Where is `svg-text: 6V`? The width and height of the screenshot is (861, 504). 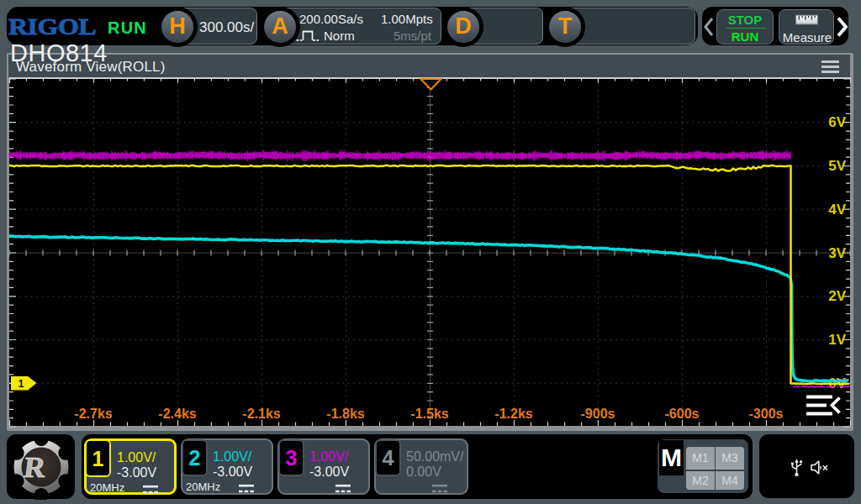
svg-text: 6V is located at coordinates (837, 123).